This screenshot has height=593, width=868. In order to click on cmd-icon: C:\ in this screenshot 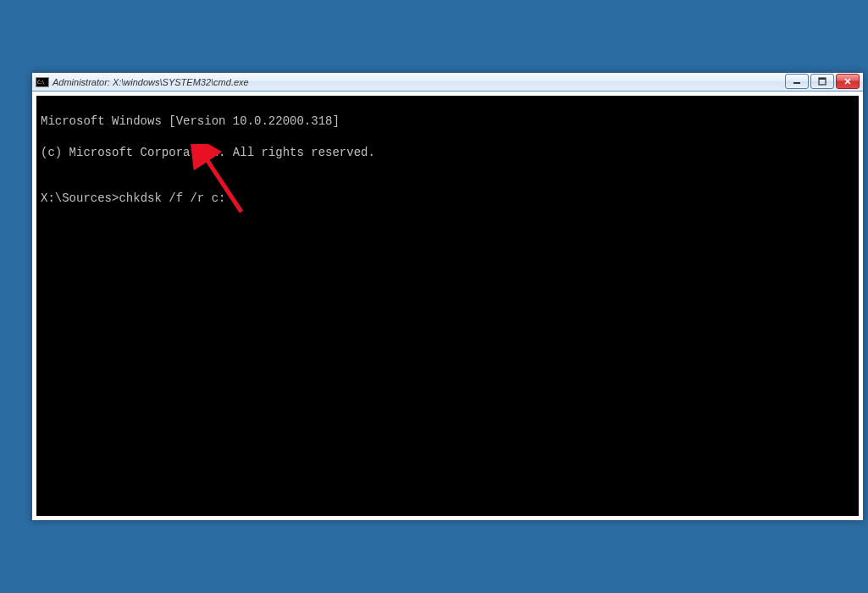, I will do `click(42, 82)`.